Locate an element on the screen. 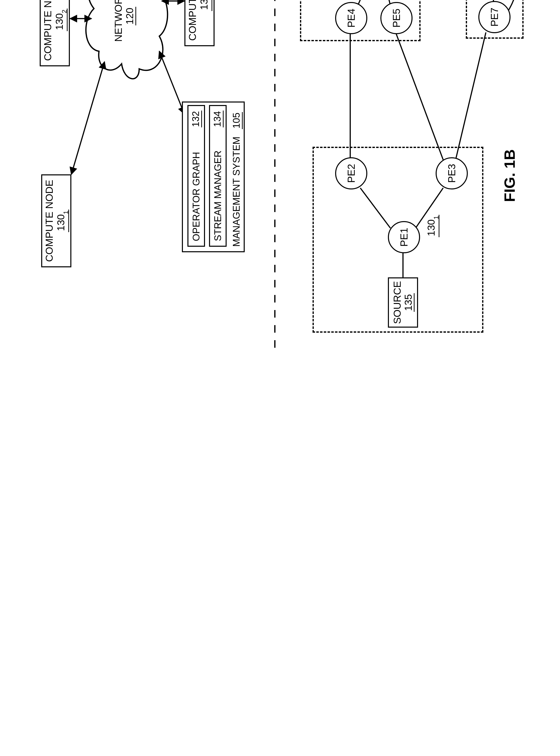 The width and height of the screenshot is (560, 756). network-label: NETWORK 120 is located at coordinates (125, 26).